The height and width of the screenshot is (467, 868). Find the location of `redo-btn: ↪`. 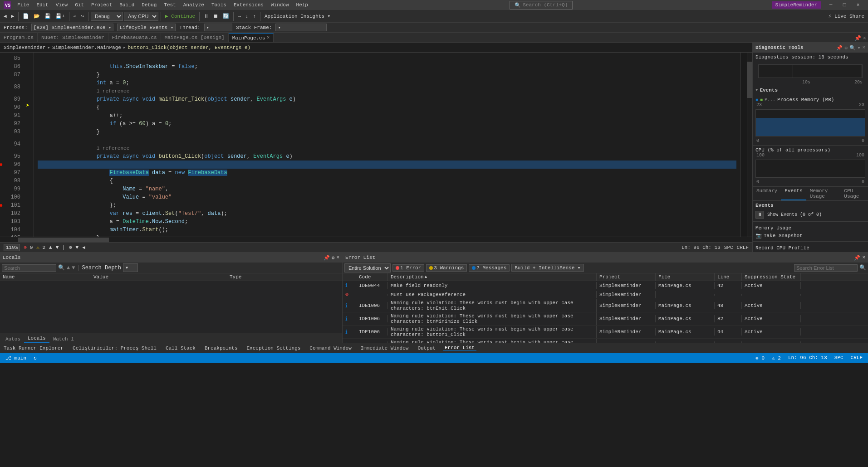

redo-btn: ↪ is located at coordinates (83, 16).